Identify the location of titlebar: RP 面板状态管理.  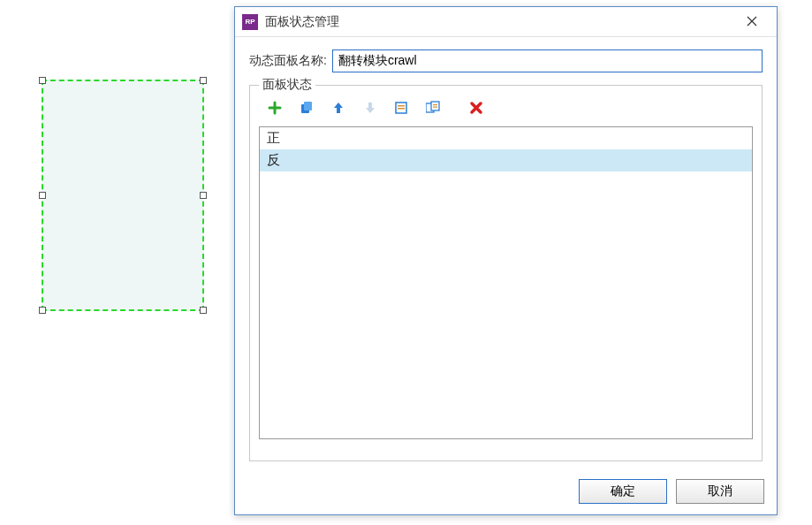
(505, 22).